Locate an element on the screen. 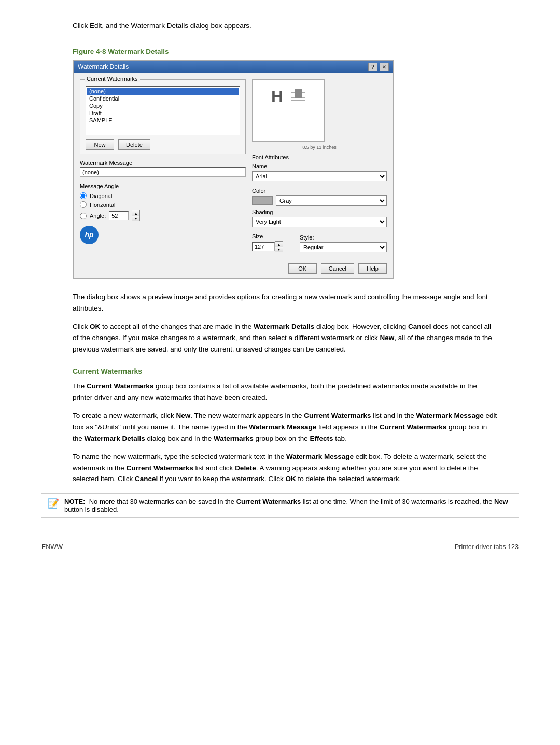 The height and width of the screenshot is (745, 560). figure-caption: Figure 4-8 Watermark Details is located at coordinates (285, 52).